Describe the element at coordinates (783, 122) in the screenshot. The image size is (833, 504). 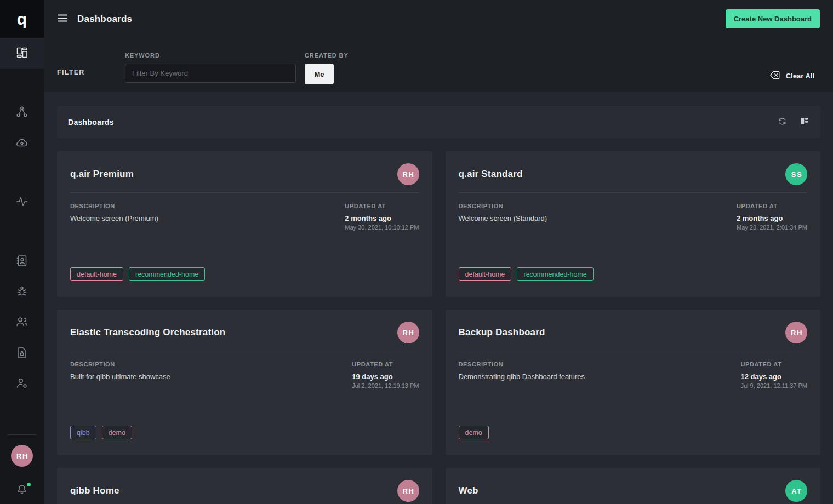
I see `refresh-icon` at that location.